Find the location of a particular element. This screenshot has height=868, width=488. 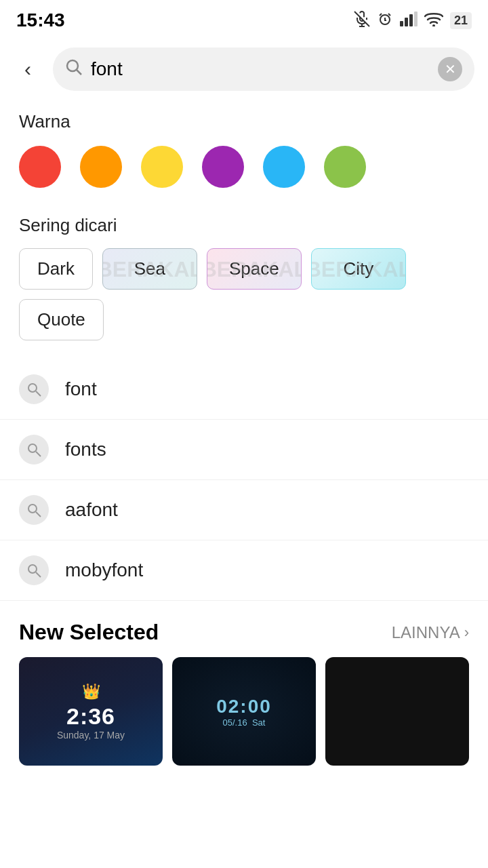

clear-button: ✕ is located at coordinates (450, 69).